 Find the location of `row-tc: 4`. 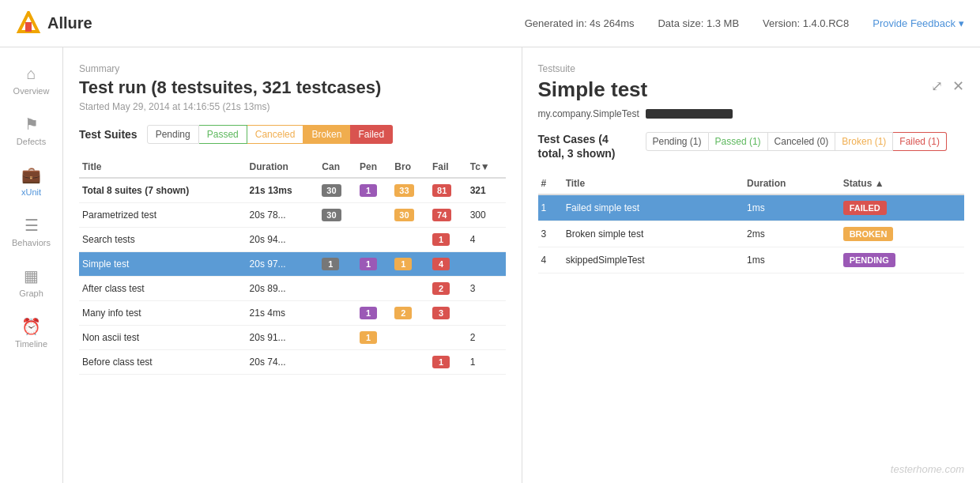

row-tc: 4 is located at coordinates (487, 240).